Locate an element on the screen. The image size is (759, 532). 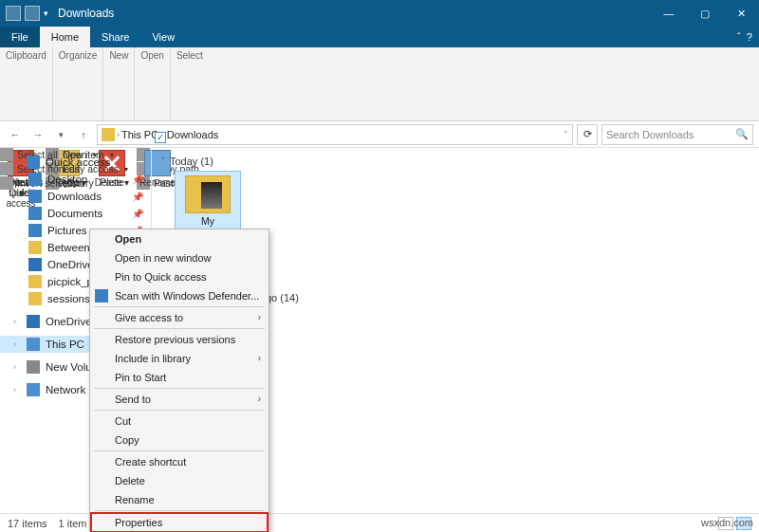
maximize-button: ▢ is located at coordinates (705, 13).